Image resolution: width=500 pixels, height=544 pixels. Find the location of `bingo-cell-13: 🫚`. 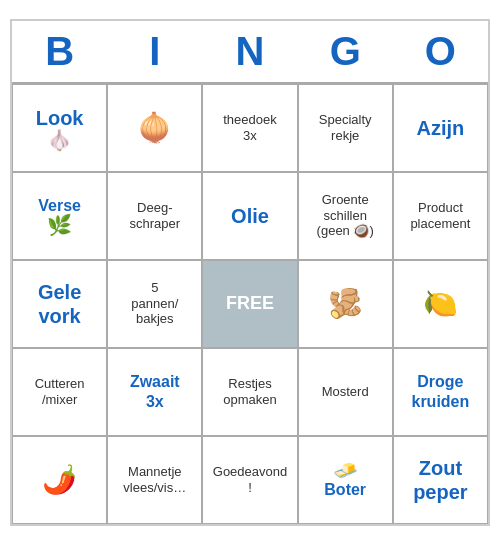

bingo-cell-13: 🫚 is located at coordinates (346, 304).